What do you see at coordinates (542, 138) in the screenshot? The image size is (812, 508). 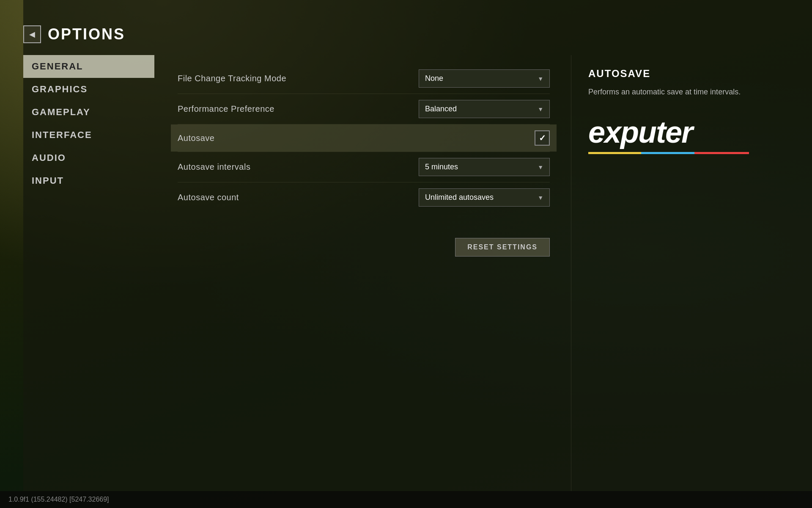 I see `checkmark-icon: ✓` at bounding box center [542, 138].